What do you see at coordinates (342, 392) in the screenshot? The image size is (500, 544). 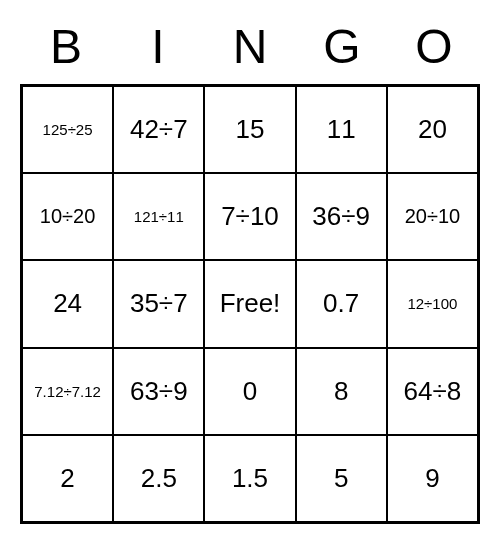 I see `bingo-cell: 8` at bounding box center [342, 392].